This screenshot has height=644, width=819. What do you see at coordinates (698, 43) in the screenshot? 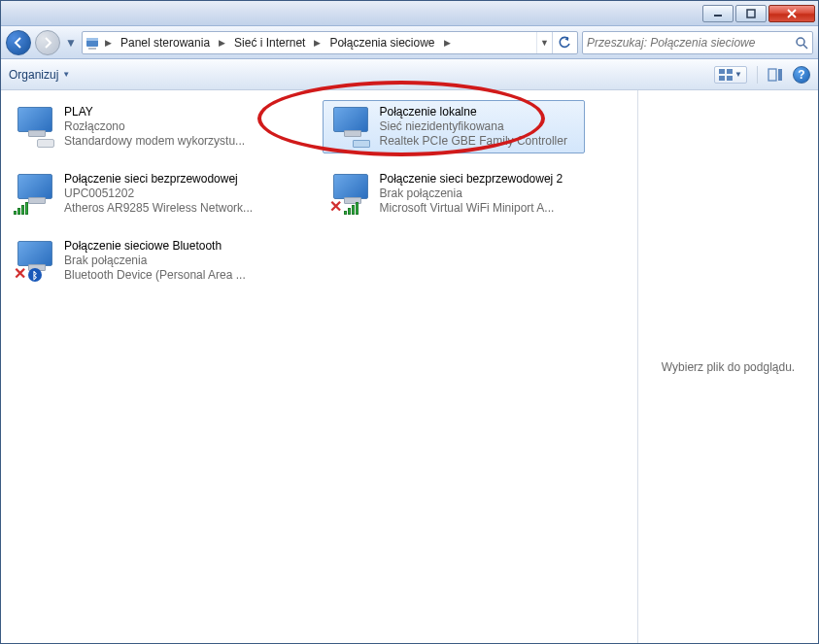
I see `search-box` at bounding box center [698, 43].